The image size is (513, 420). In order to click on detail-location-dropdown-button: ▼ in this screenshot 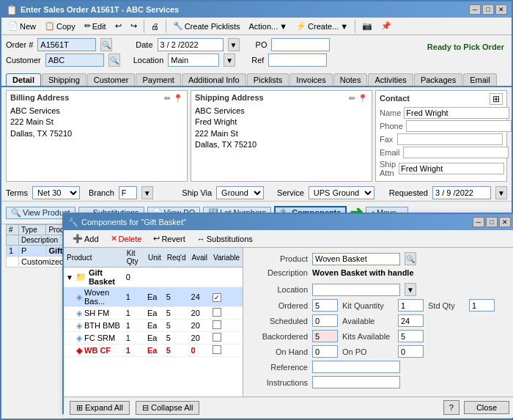, I will do `click(410, 290)`.